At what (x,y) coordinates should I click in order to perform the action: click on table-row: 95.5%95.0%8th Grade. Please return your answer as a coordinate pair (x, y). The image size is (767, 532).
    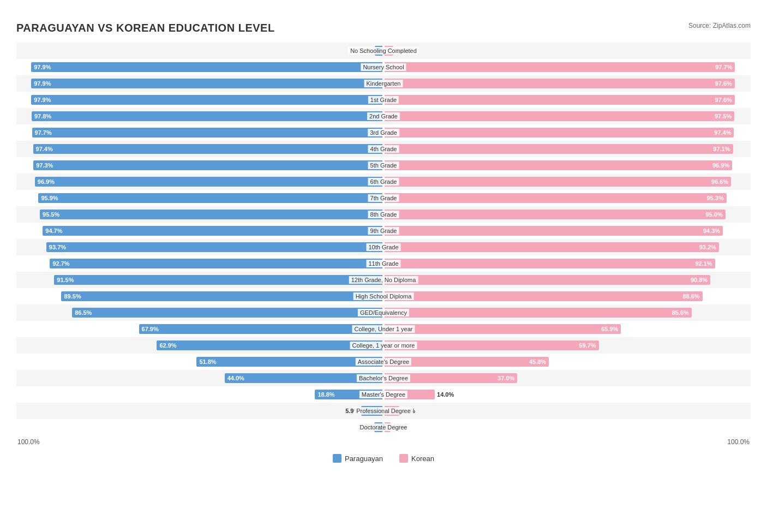
    Looking at the image, I should click on (384, 214).